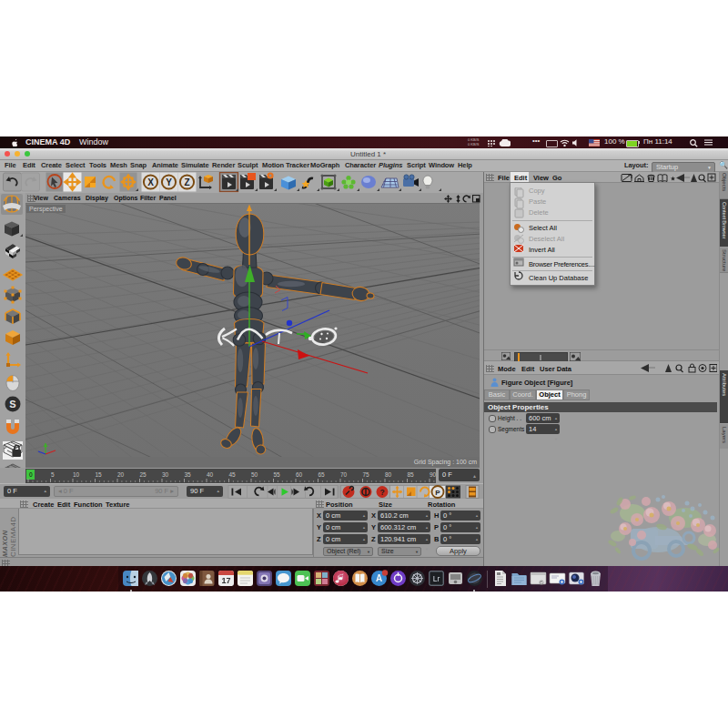 The image size is (728, 728). I want to click on svg-text: 10, so click(76, 475).